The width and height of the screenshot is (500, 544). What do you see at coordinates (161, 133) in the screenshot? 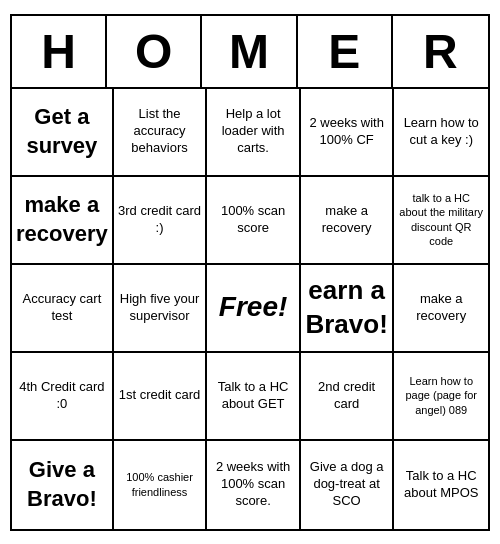
I see `bingo-cell: List the accuracy behaviors` at bounding box center [161, 133].